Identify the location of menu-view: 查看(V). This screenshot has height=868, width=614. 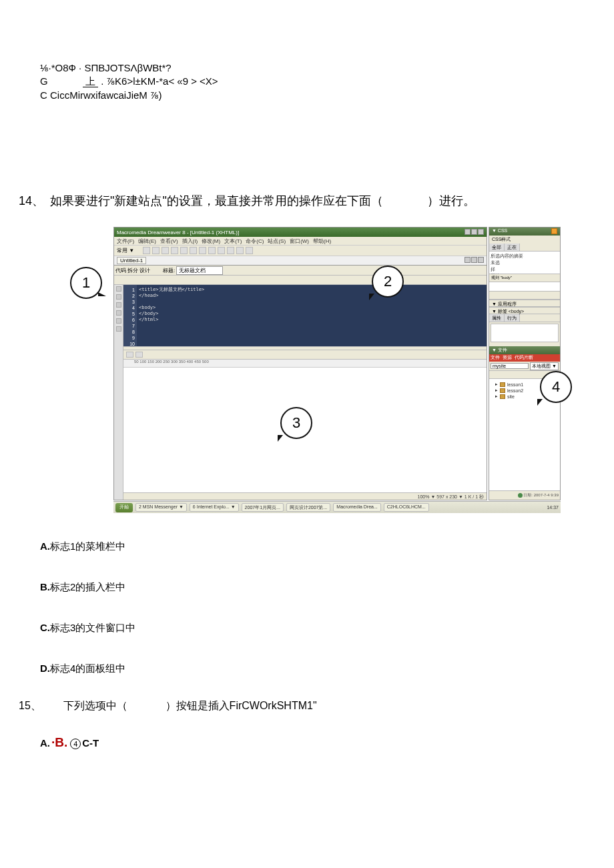
(170, 241).